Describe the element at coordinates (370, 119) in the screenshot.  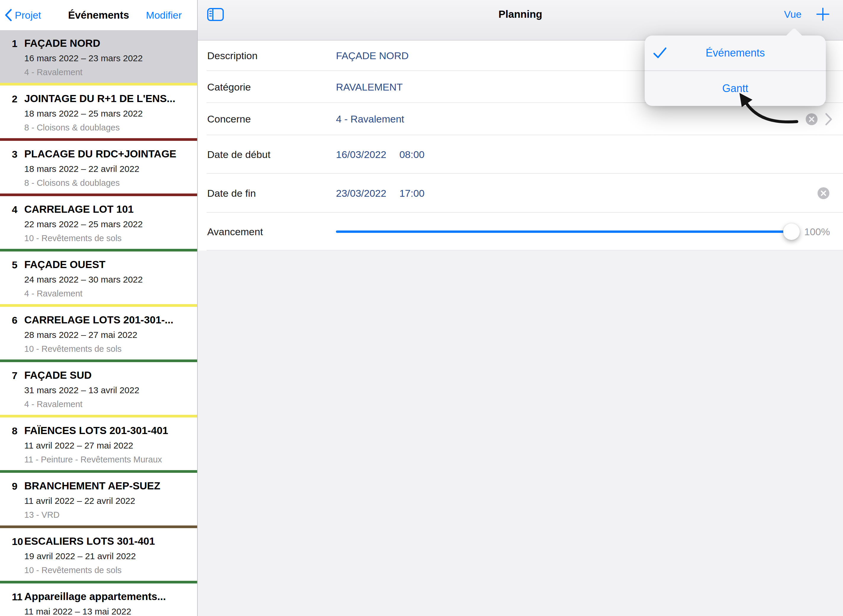
I see `field-value: 4 - Ravalement` at that location.